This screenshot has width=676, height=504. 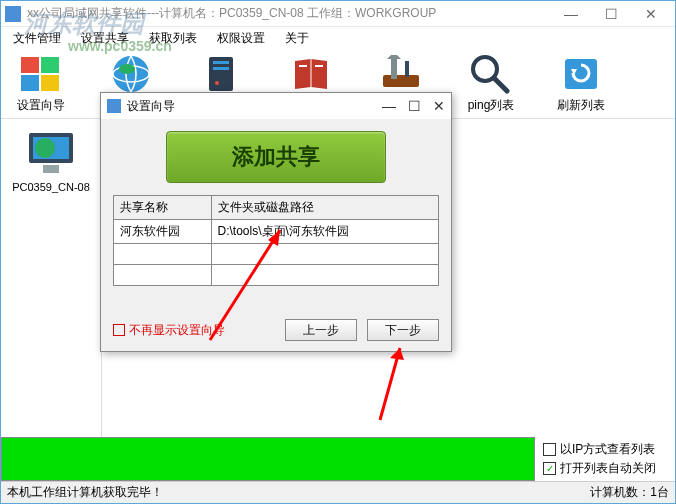 I want to click on book-icon, so click(x=311, y=74).